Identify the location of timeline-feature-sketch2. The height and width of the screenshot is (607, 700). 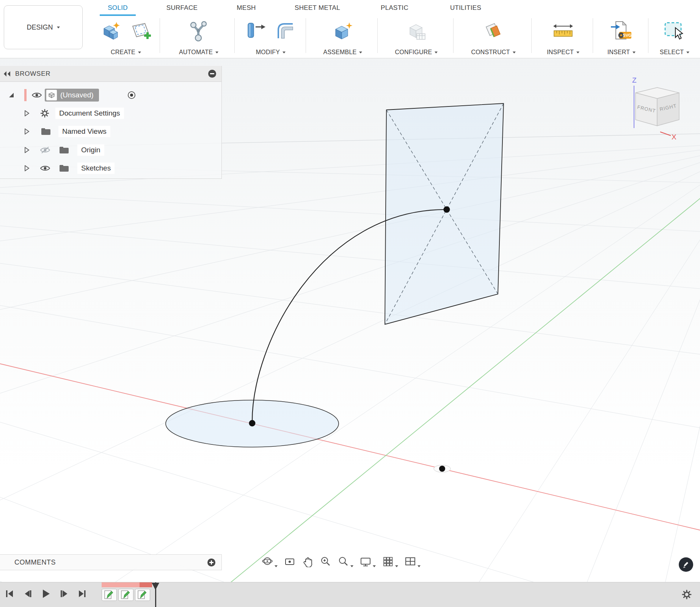
(126, 595).